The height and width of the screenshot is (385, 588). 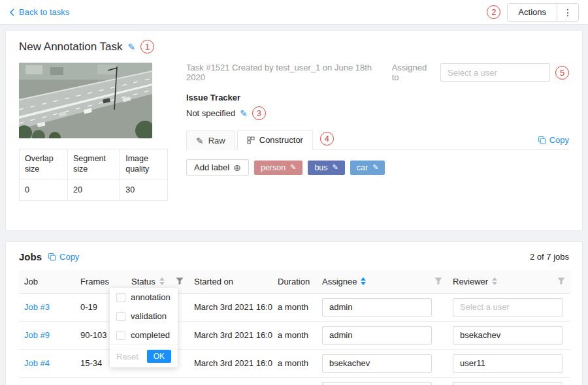 What do you see at coordinates (212, 167) in the screenshot?
I see `add-label-text: Add label` at bounding box center [212, 167].